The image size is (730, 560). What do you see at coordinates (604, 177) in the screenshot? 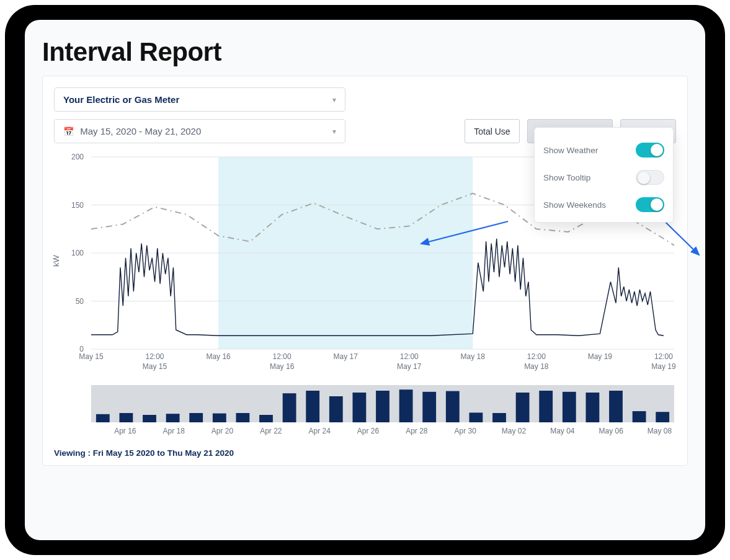
I see `option-row-tooltip: Show Tooltip` at bounding box center [604, 177].